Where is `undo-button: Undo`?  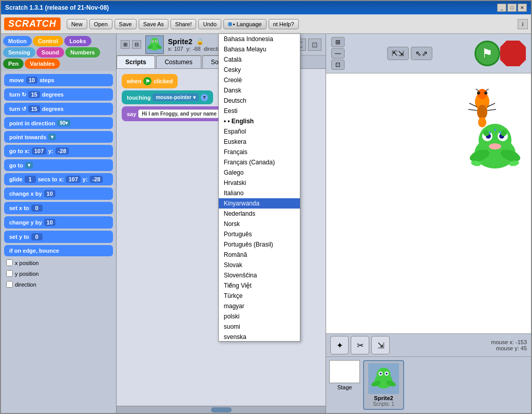 undo-button: Undo is located at coordinates (210, 24).